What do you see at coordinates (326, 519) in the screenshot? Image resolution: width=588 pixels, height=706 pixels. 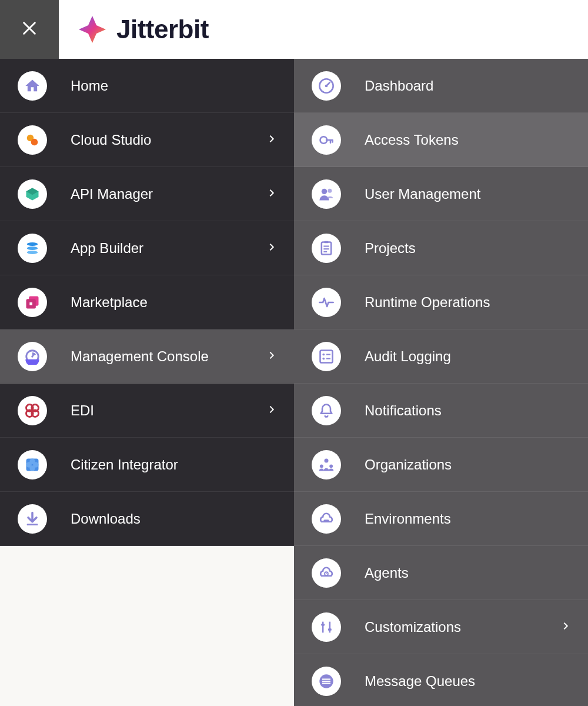 I see `environments-icon` at bounding box center [326, 519].